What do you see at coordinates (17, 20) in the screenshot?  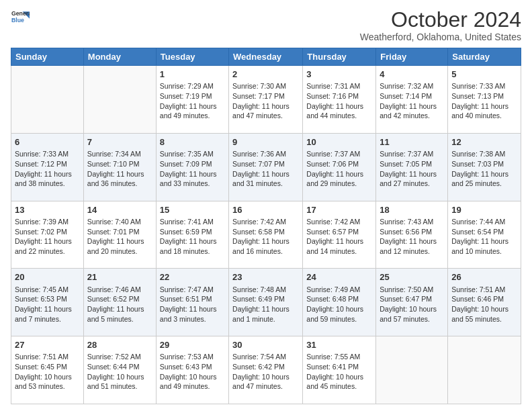 I see `svg-text: Blue` at bounding box center [17, 20].